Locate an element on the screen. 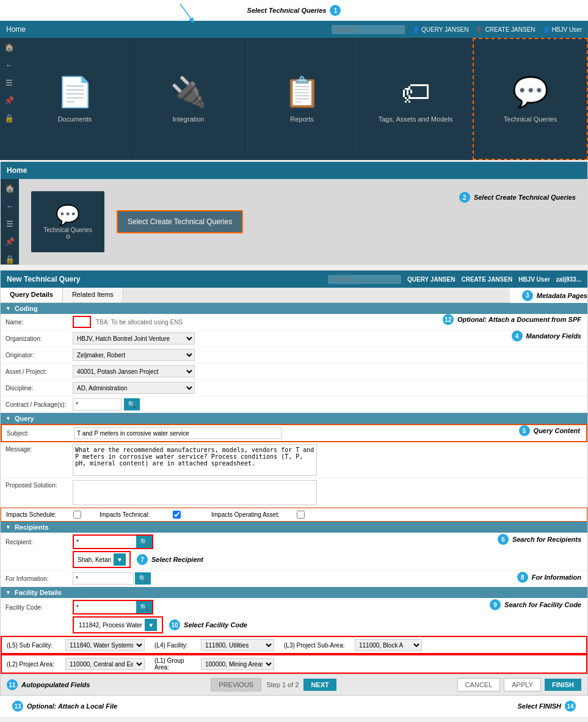 The width and height of the screenshot is (588, 722). person-icon: 👤 is located at coordinates (546, 29).